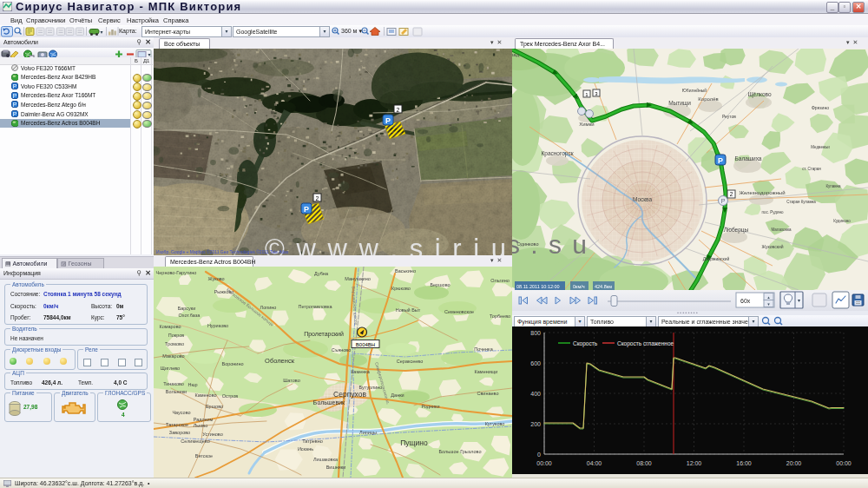 This screenshot has width=868, height=488. What do you see at coordinates (694, 464) in the screenshot?
I see `svg-text: 12:00` at bounding box center [694, 464].